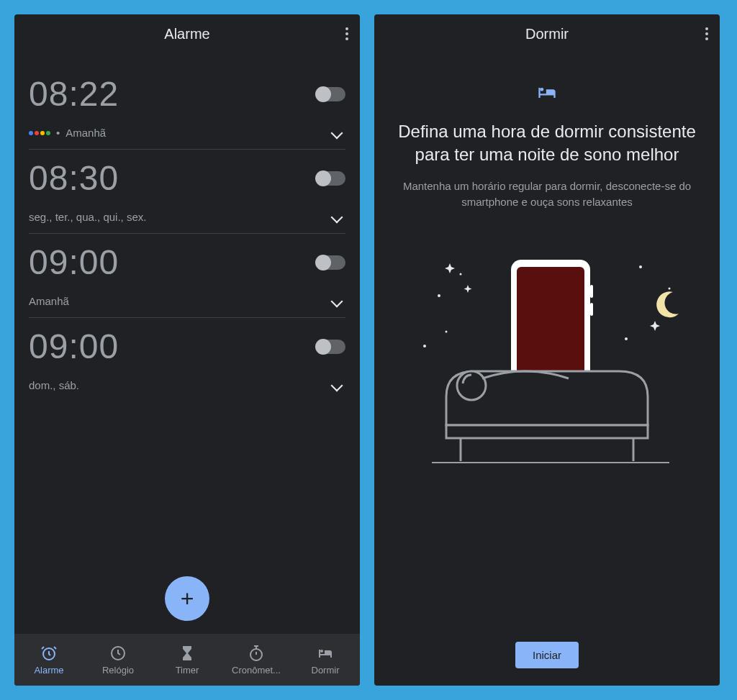  I want to click on alarm-item: 08:30 seg., ter., qua., qui., sex., so click(187, 191).